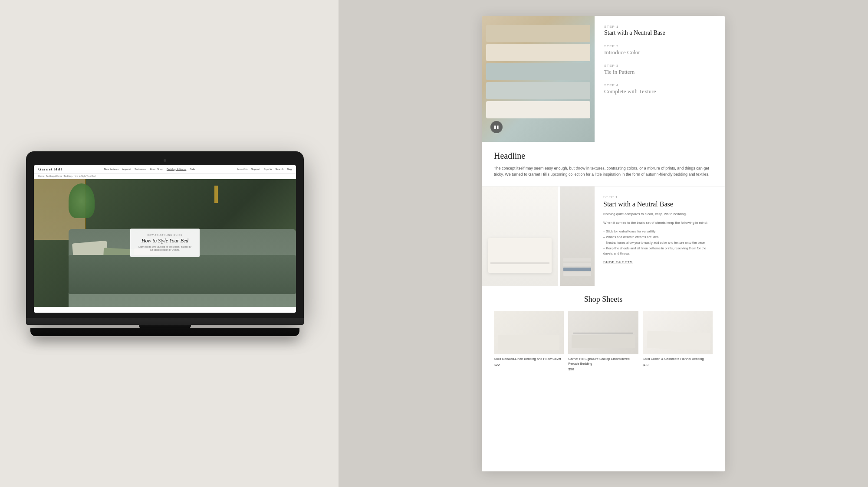 The height and width of the screenshot is (487, 868). I want to click on step-4-label: STEP 4, so click(660, 85).